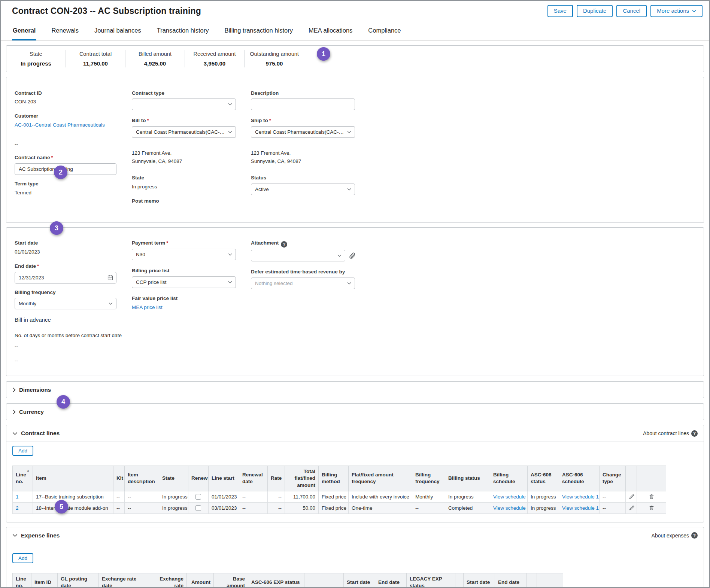 This screenshot has height=588, width=710. I want to click on duplicate-button: Duplicate, so click(595, 11).